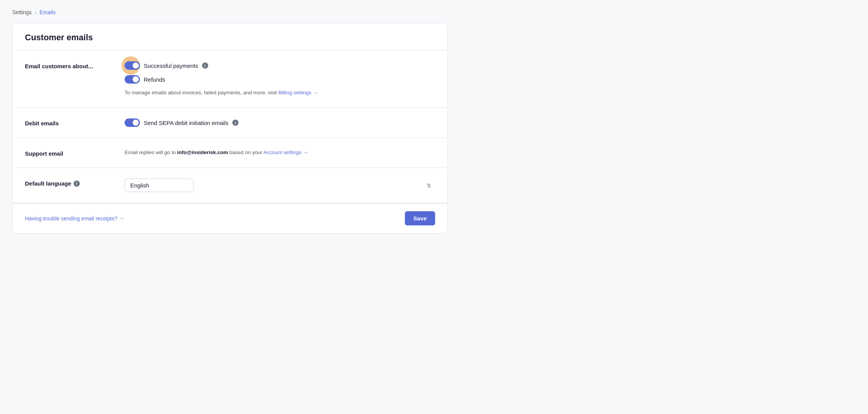  Describe the element at coordinates (280, 93) in the screenshot. I see `billing-settings-helper: To manage emails about invoices, failed …` at that location.